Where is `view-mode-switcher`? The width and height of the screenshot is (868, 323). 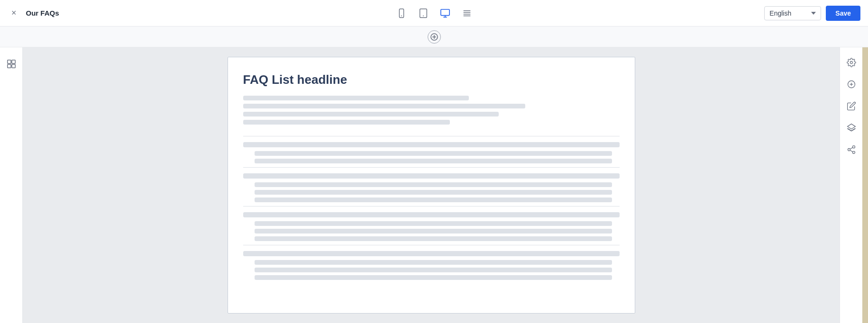 view-mode-switcher is located at coordinates (434, 13).